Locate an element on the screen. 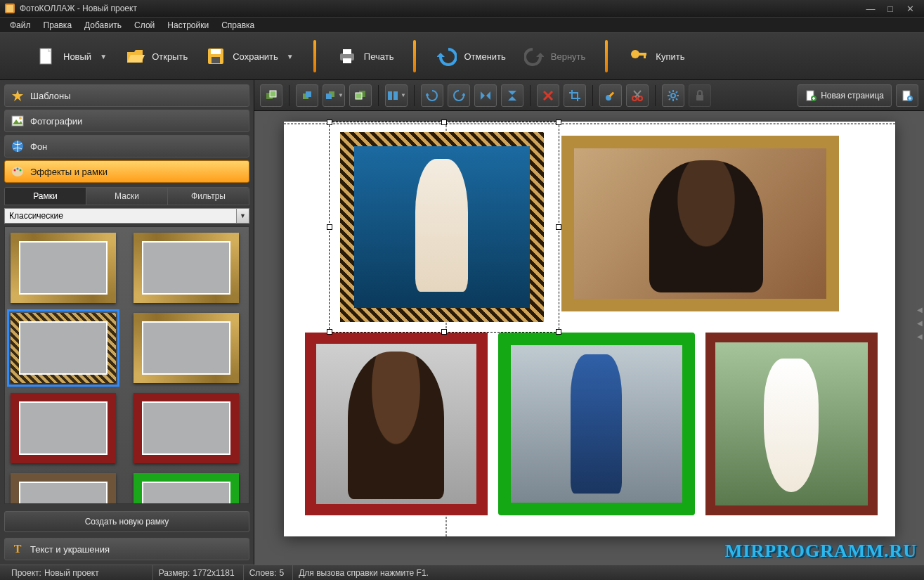 This screenshot has height=580, width=924. undo-button: Отменить is located at coordinates (471, 56).